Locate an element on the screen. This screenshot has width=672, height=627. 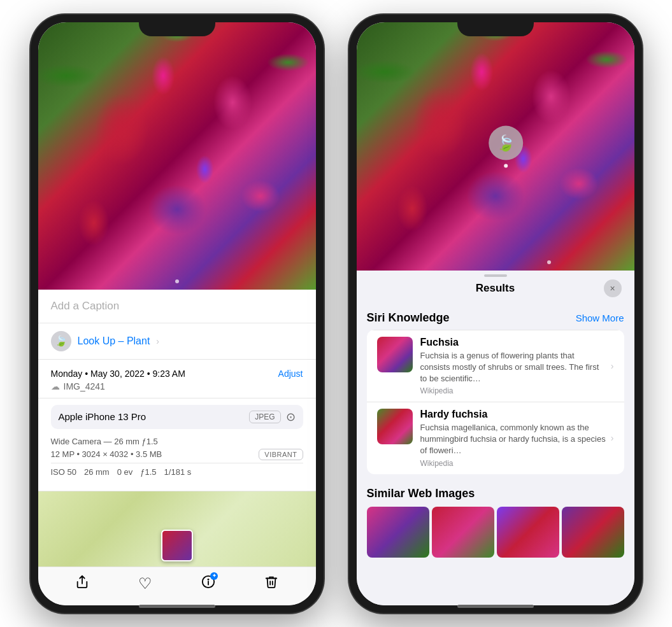
search-dot is located at coordinates (506, 166).